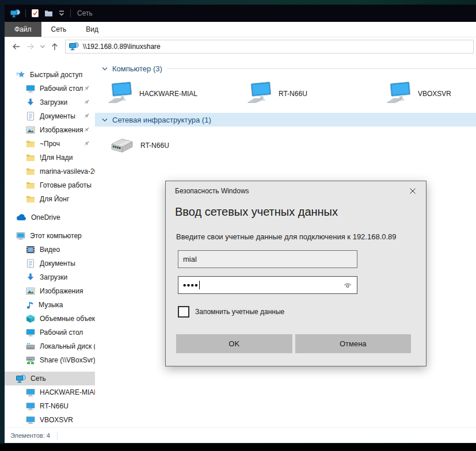  What do you see at coordinates (49, 144) in the screenshot?
I see `sidebar-item: ~Проч` at bounding box center [49, 144].